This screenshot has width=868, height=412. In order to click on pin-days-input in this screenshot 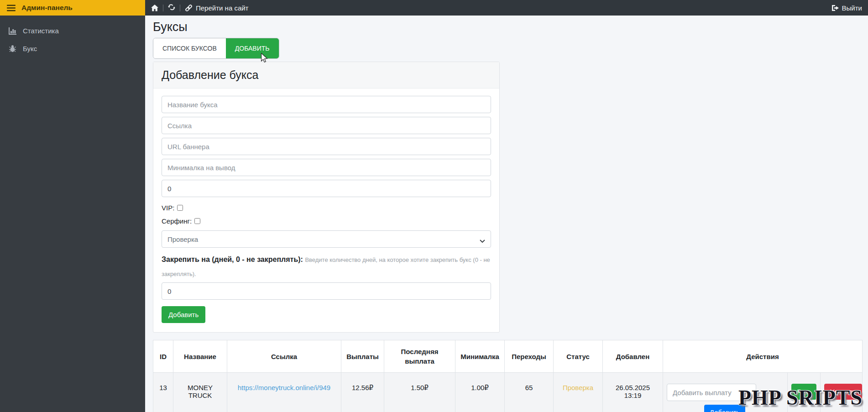, I will do `click(326, 291)`.